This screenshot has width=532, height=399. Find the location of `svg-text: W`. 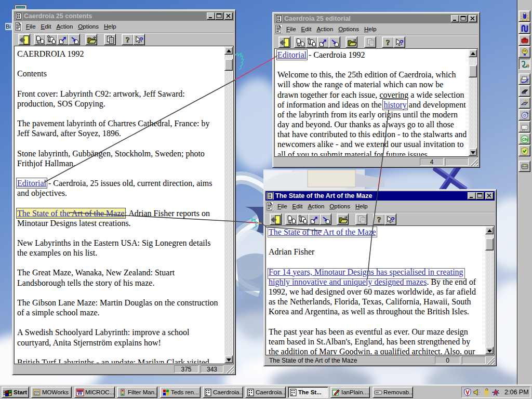

svg-text: W is located at coordinates (80, 393).